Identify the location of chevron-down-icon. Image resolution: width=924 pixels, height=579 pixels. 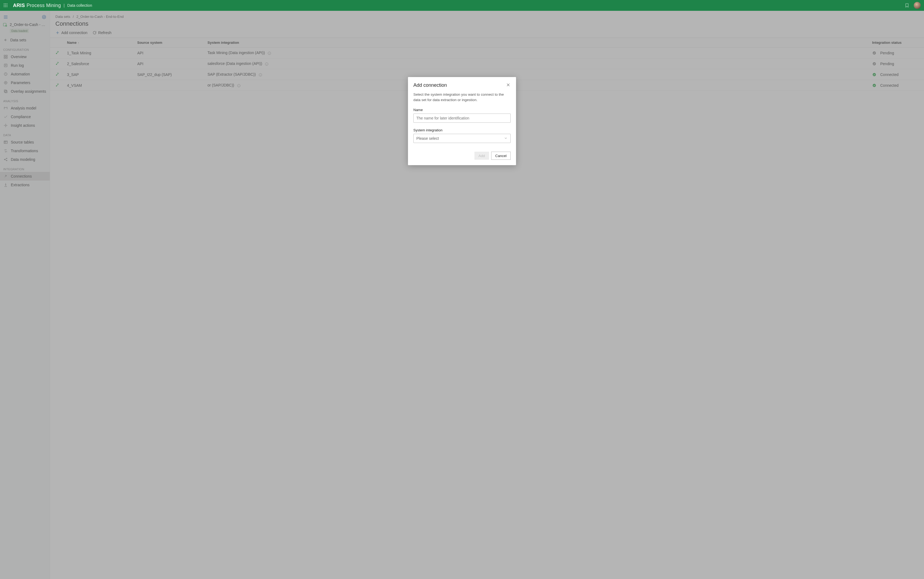
(506, 139).